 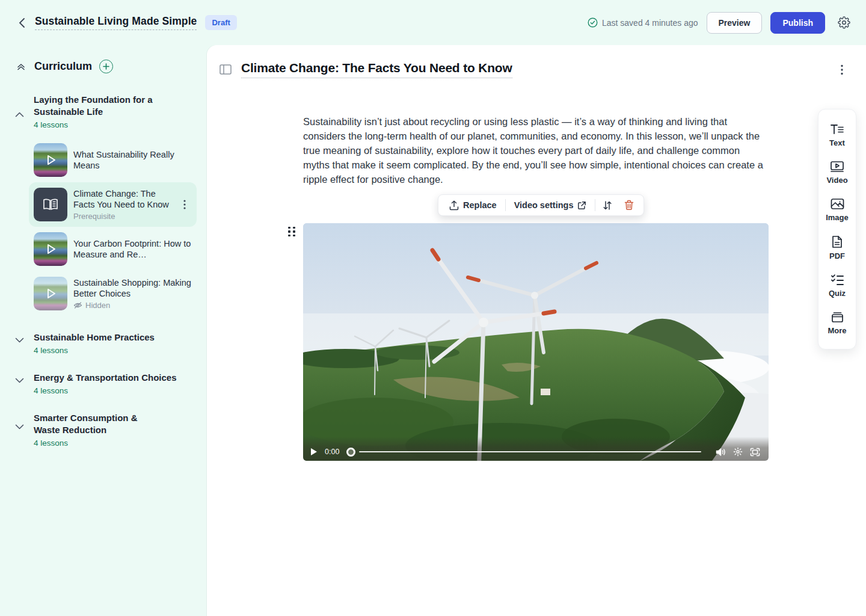 What do you see at coordinates (292, 232) in the screenshot?
I see `block-drag-handle` at bounding box center [292, 232].